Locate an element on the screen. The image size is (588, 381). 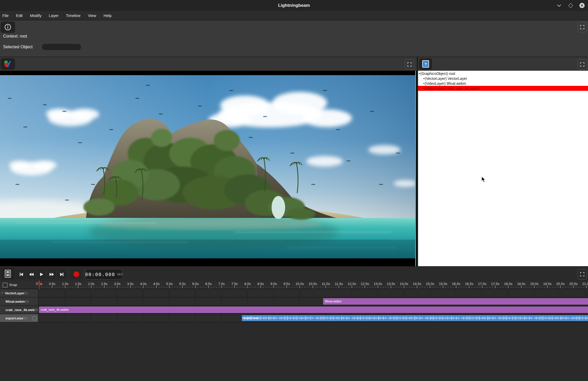
tree-item-label: (GraphicsObject) root is located at coordinates (438, 74).